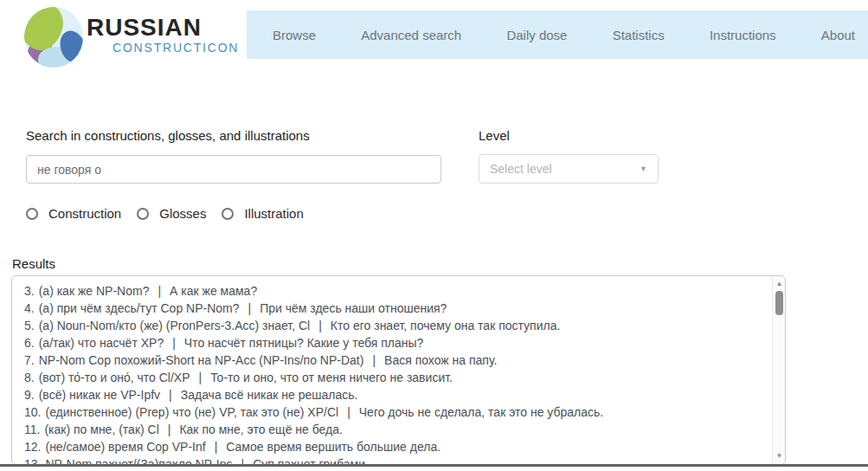 This screenshot has height=471, width=868. What do you see at coordinates (29, 291) in the screenshot?
I see `result-number: 3.` at bounding box center [29, 291].